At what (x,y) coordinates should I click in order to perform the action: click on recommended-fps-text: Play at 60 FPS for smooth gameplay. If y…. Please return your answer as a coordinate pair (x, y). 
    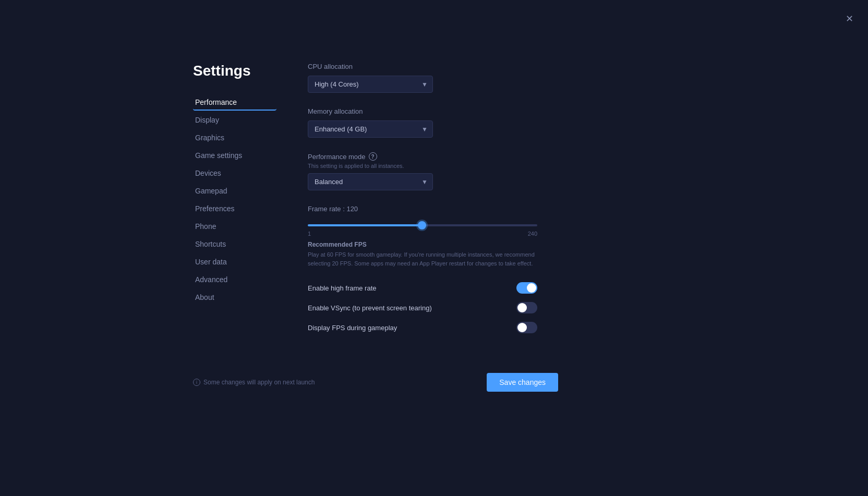
    Looking at the image, I should click on (423, 259).